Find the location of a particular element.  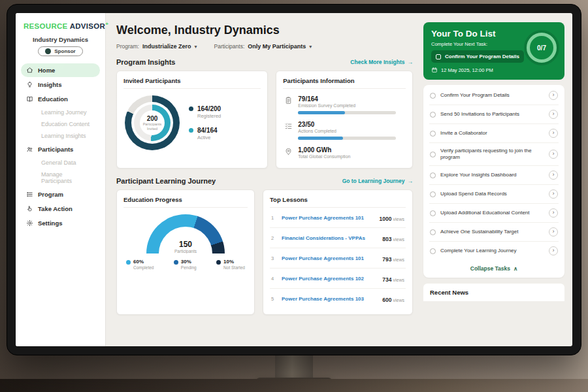

sponsor-badge: Sponsor is located at coordinates (60, 51).